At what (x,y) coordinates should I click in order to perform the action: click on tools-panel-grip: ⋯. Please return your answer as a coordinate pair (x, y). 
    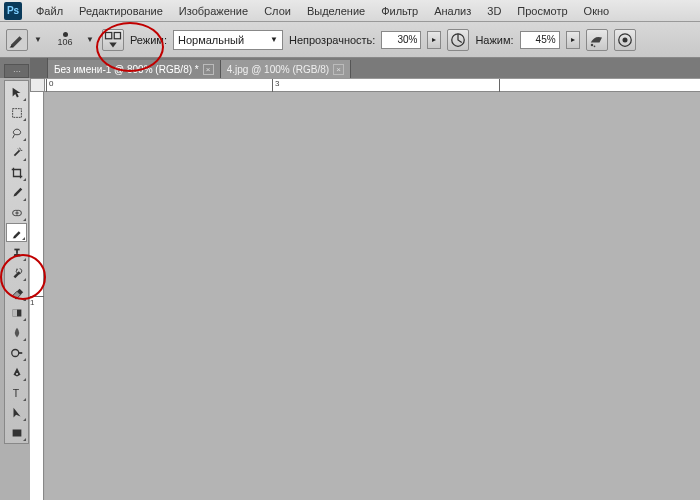
    Looking at the image, I should click on (16, 71).